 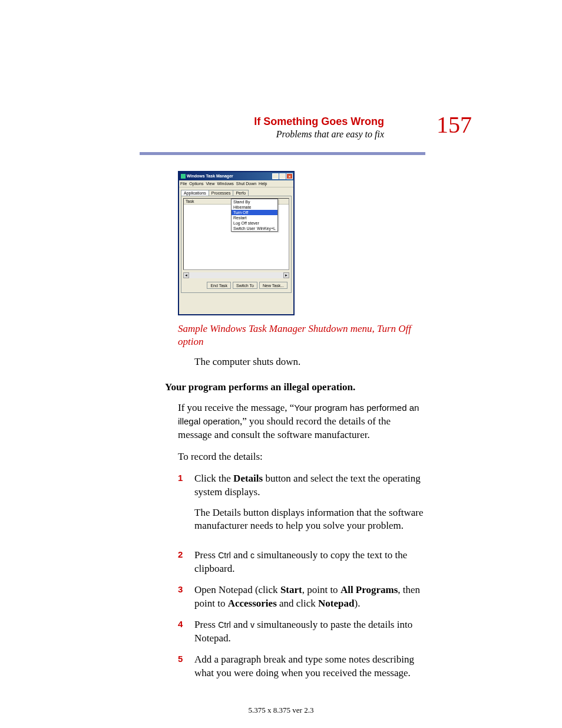 What do you see at coordinates (210, 184) in the screenshot?
I see `menu-view: View` at bounding box center [210, 184].